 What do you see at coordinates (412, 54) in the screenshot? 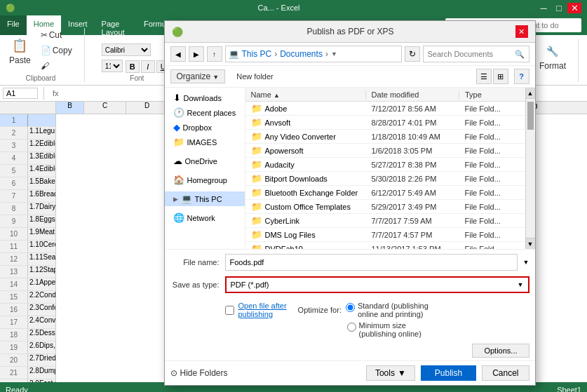
I see `refresh-btn: ↻` at bounding box center [412, 54].